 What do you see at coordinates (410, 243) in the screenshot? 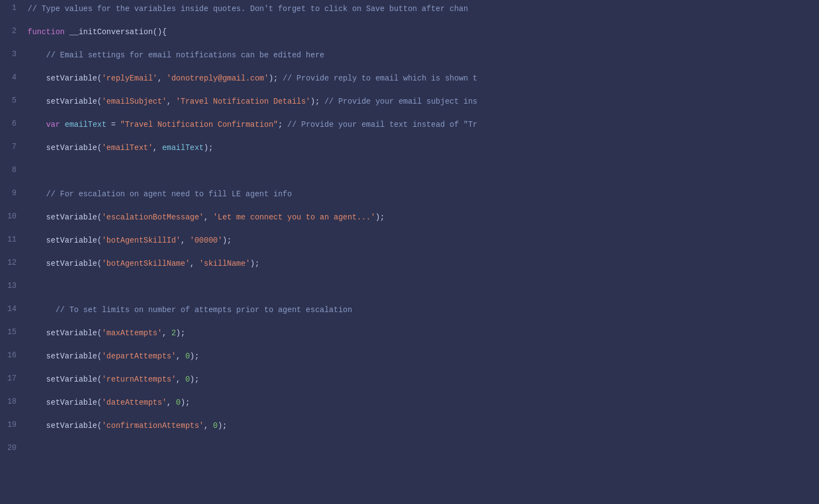
I see `code-line: 11 setVariable('botAgentSkillId', '00000…` at bounding box center [410, 243].